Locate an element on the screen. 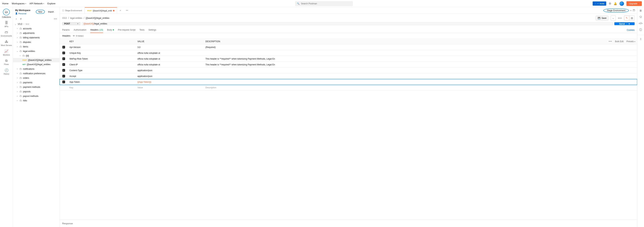  tree-folder: ›🗀payout methods is located at coordinates (36, 96).